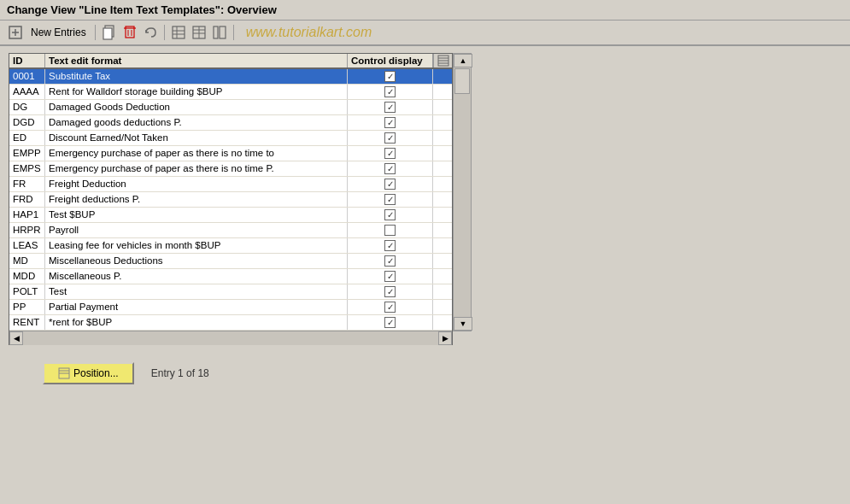 This screenshot has width=850, height=504. I want to click on cell-text: Freight deductions P., so click(196, 200).